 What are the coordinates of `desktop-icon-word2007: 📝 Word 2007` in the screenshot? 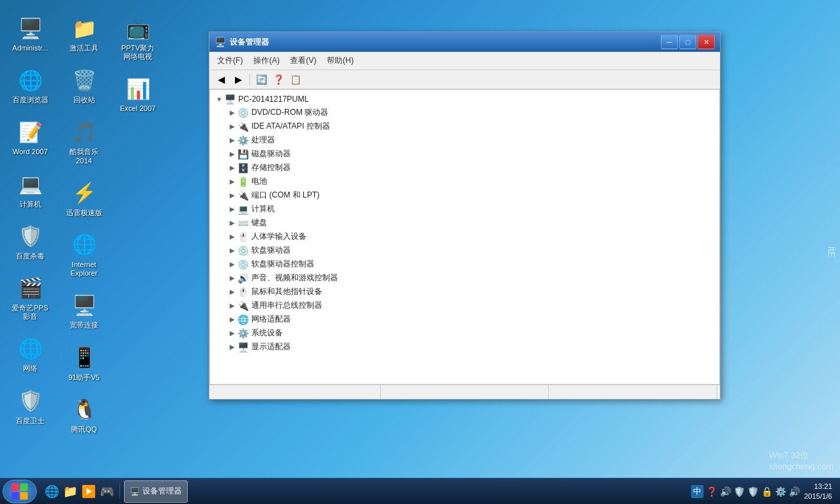 It's located at (30, 136).